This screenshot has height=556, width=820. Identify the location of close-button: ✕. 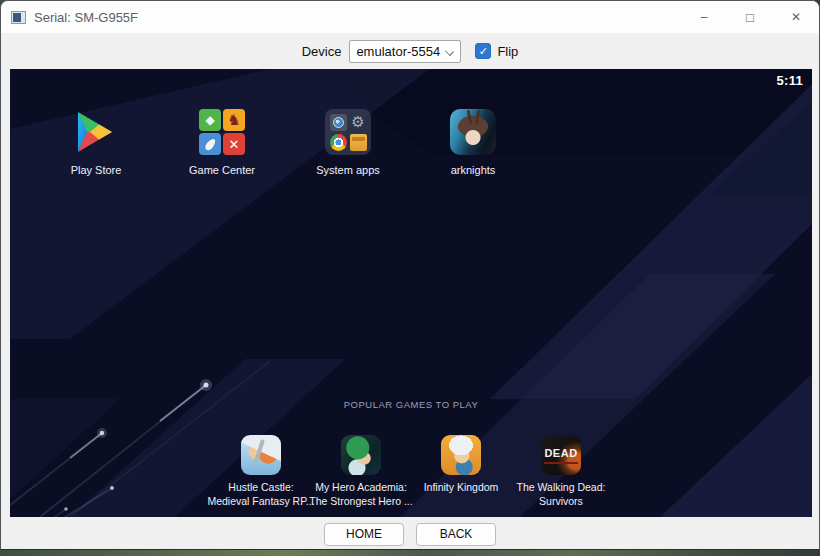
(796, 17).